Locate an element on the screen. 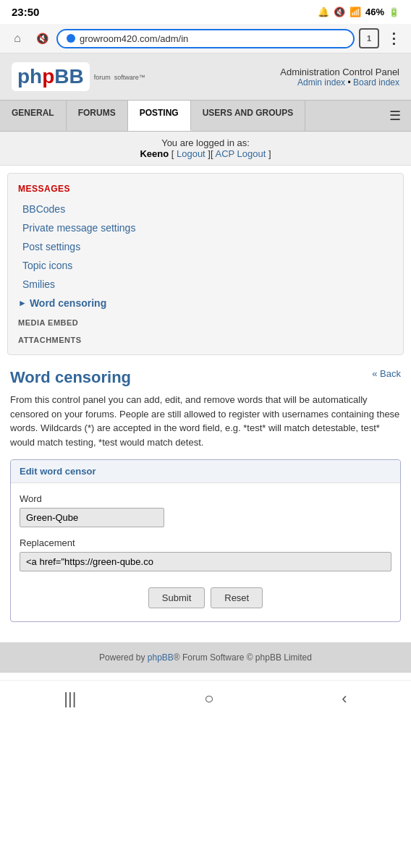  bottom-nav-bar: ||| ○ ‹ is located at coordinates (206, 699).